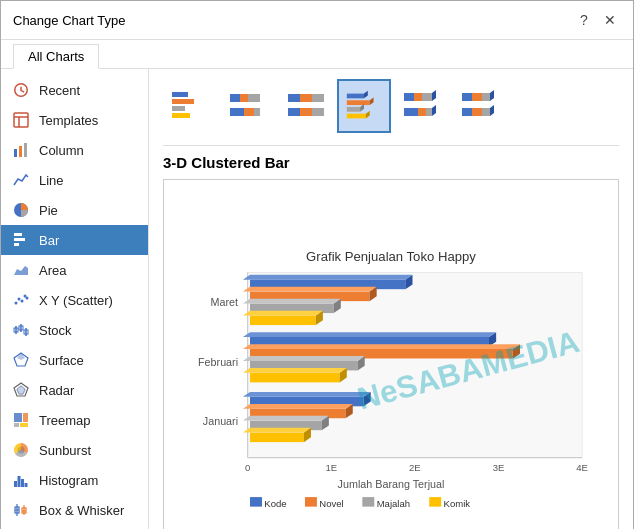 The image size is (634, 529). Describe the element at coordinates (74, 270) in the screenshot. I see `sidebar-item-area: Area` at that location.